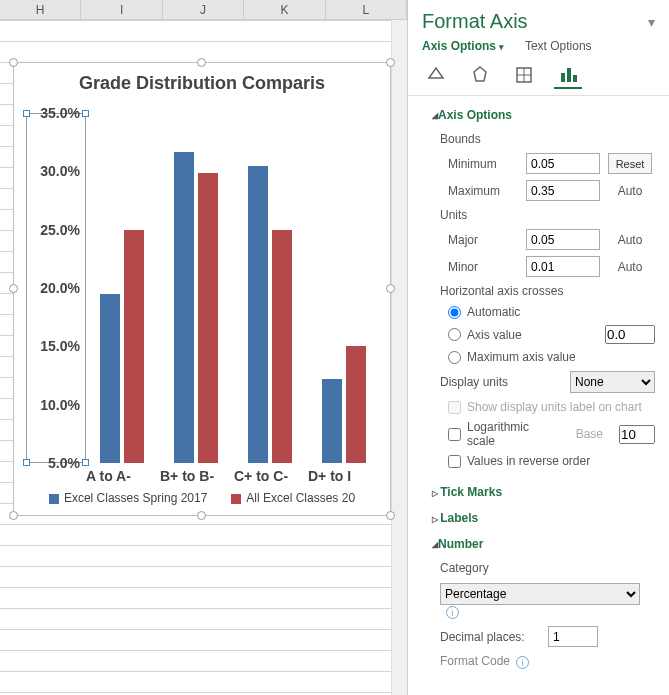 The image size is (669, 695). Describe the element at coordinates (454, 312) in the screenshot. I see `automatic-radio` at that location.